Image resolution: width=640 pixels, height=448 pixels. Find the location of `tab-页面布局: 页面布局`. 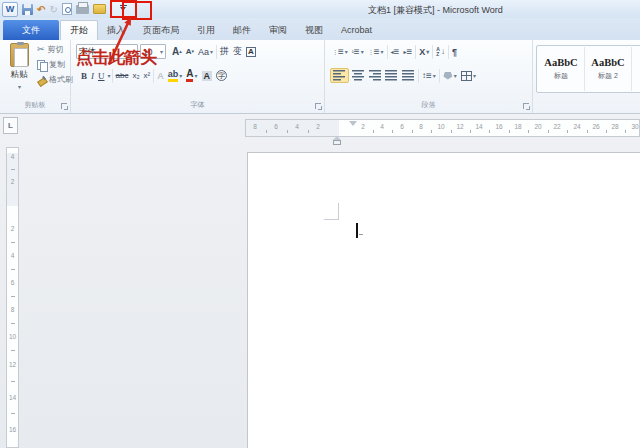

tab-页面布局: 页面布局 is located at coordinates (161, 30).